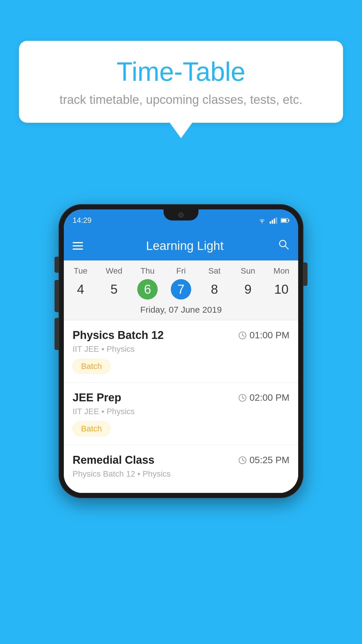  What do you see at coordinates (181, 351) in the screenshot?
I see `schedule-item: Physics Batch 12 01:00 PM IIT JEE • Phys…` at bounding box center [181, 351].